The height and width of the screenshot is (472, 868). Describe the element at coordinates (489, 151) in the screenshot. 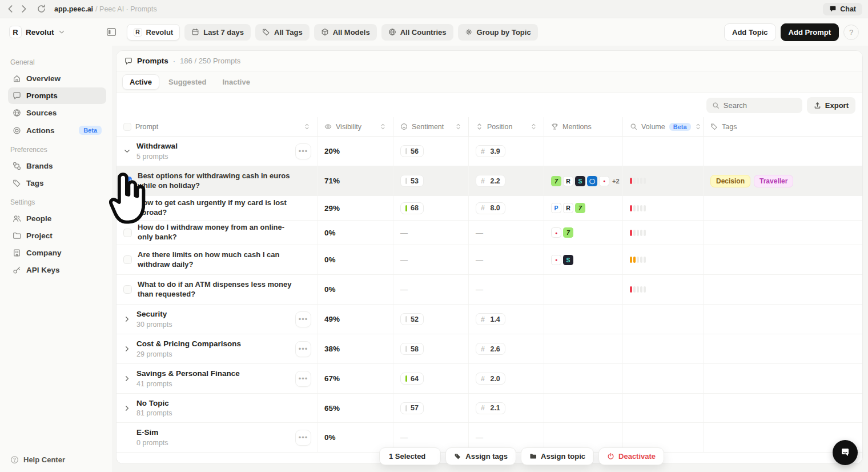

I see `table-row: Withdrawal5 prompts•••20%56# 3.9` at that location.